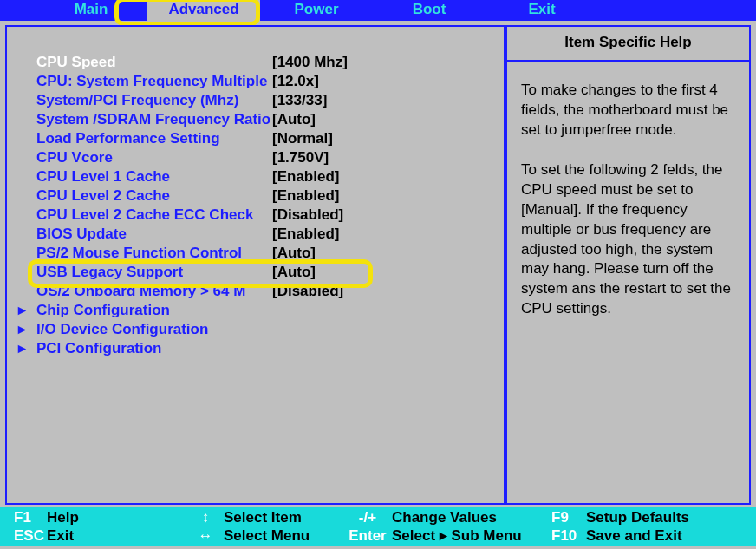  Describe the element at coordinates (140, 291) in the screenshot. I see `setting-label: OS/2 Onboard Memory > 64 M` at that location.